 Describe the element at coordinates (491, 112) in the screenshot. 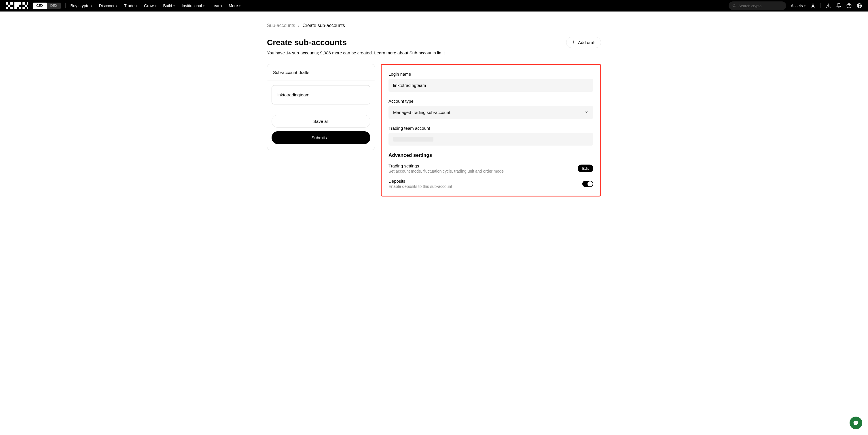

I see `account-type-select: Managed trading sub-account` at that location.